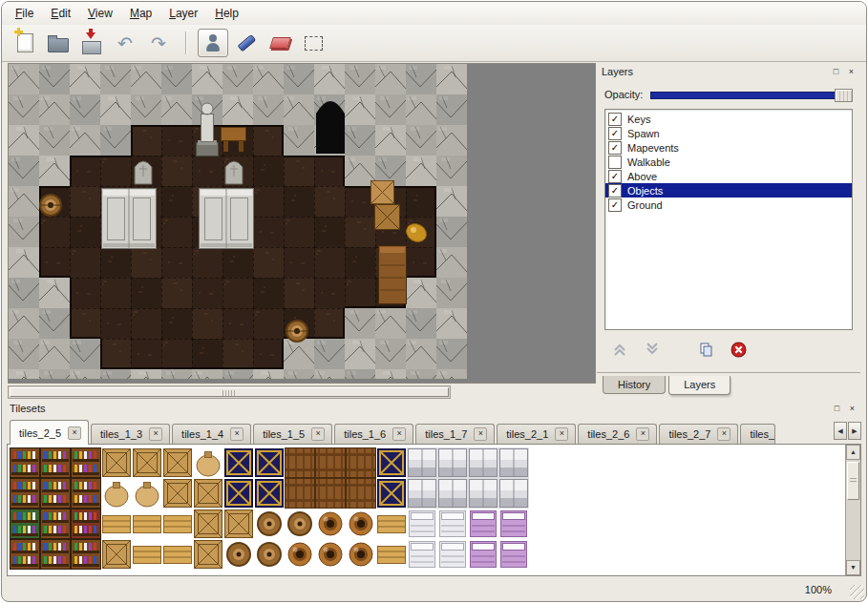  Describe the element at coordinates (679, 349) in the screenshot. I see `layer-actions` at that location.